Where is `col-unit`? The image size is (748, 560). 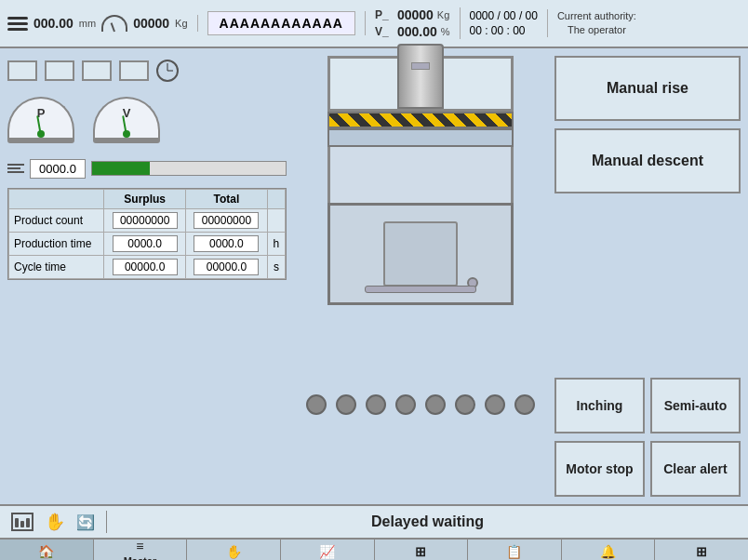 col-unit is located at coordinates (275, 199).